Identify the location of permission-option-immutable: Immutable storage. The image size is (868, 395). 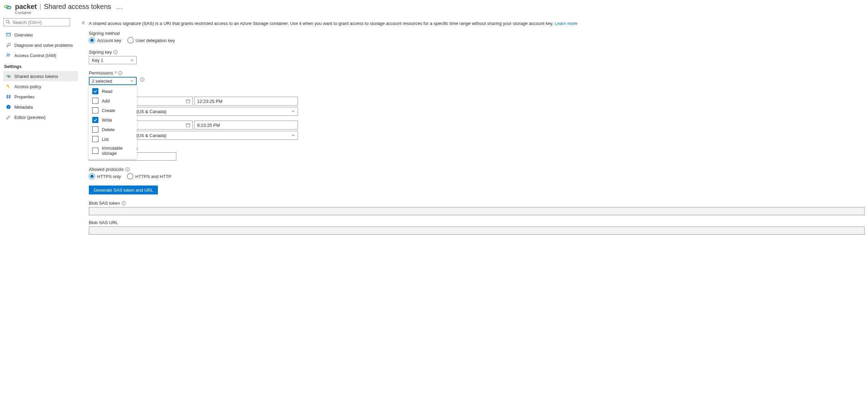
(113, 151).